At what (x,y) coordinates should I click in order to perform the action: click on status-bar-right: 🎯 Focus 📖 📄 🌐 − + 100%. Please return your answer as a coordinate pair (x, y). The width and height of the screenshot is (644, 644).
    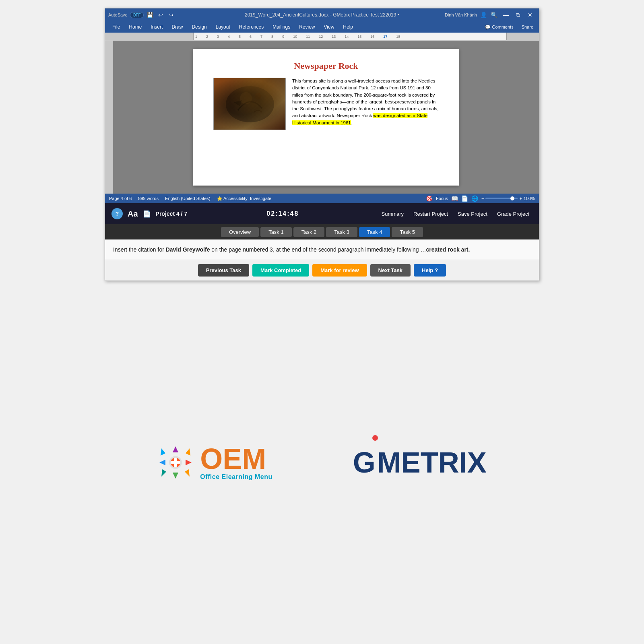
    Looking at the image, I should click on (481, 198).